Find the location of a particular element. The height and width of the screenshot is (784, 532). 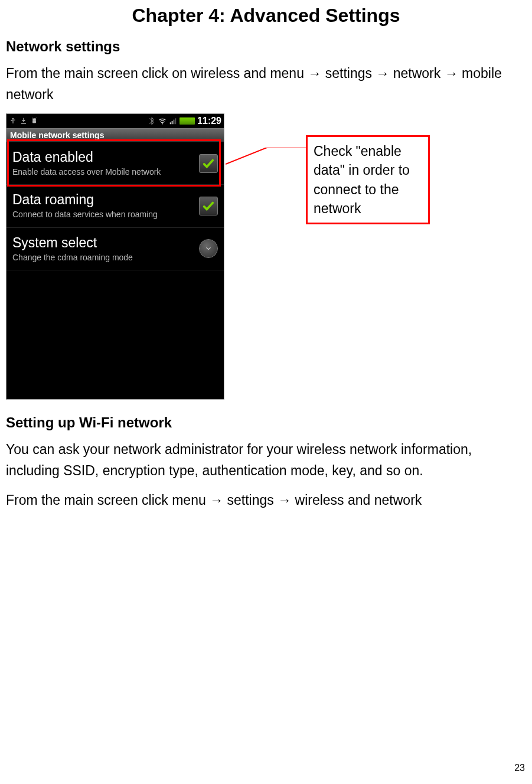

signal-icon is located at coordinates (173, 121).